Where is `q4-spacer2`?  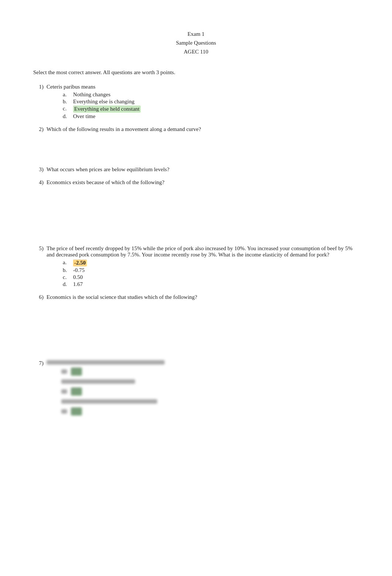 q4-spacer2 is located at coordinates (196, 226).